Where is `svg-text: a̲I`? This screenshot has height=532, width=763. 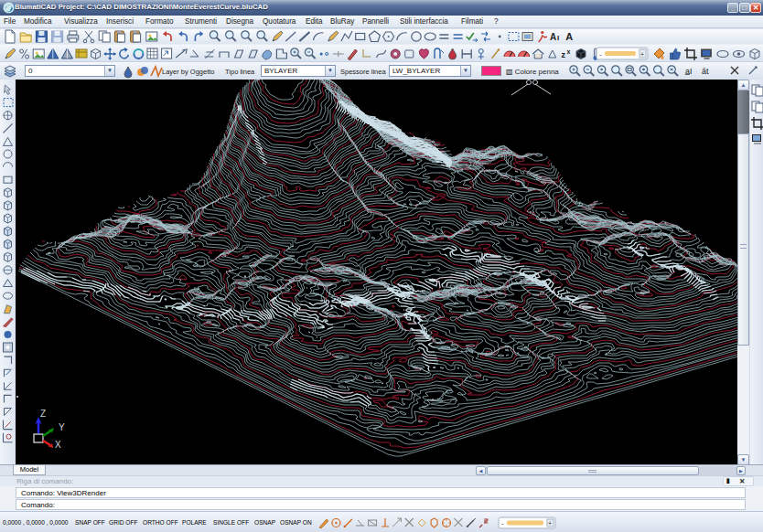 svg-text: a̲I is located at coordinates (688, 71).